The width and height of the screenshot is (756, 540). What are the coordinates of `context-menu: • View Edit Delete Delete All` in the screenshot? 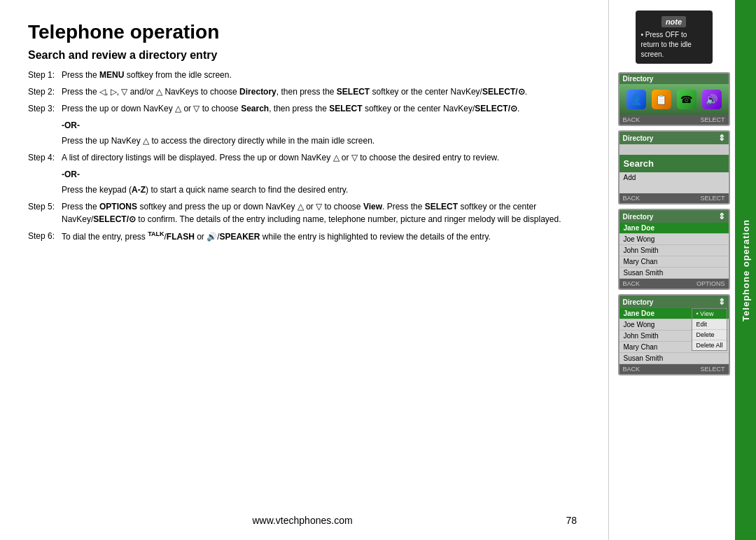 It's located at (709, 329).